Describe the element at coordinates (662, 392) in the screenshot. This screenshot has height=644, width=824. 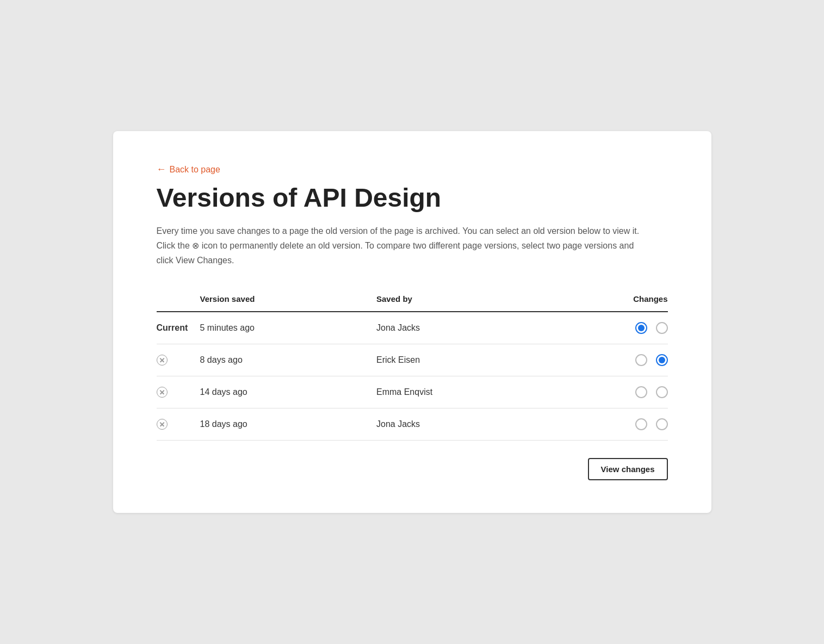
I see `radio-b-v3` at that location.